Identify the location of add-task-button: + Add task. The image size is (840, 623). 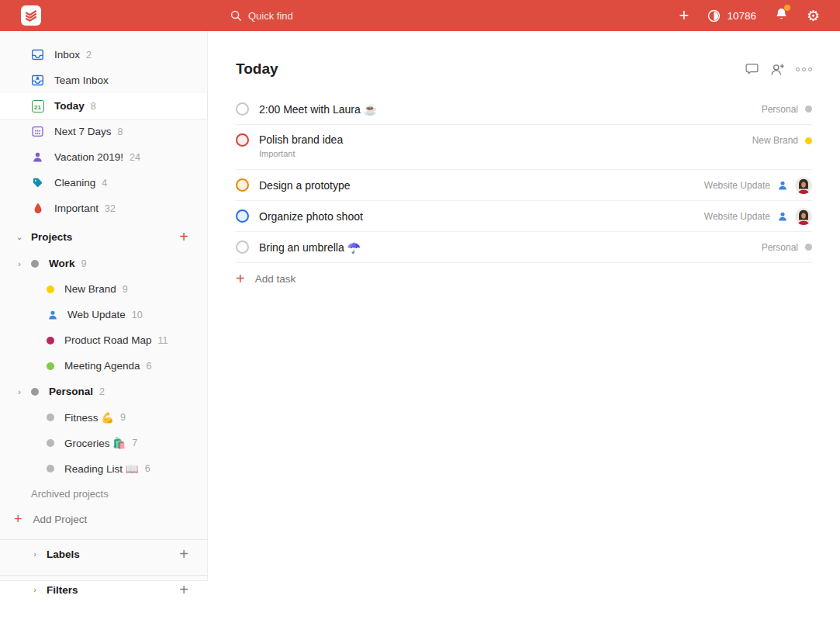
(524, 279).